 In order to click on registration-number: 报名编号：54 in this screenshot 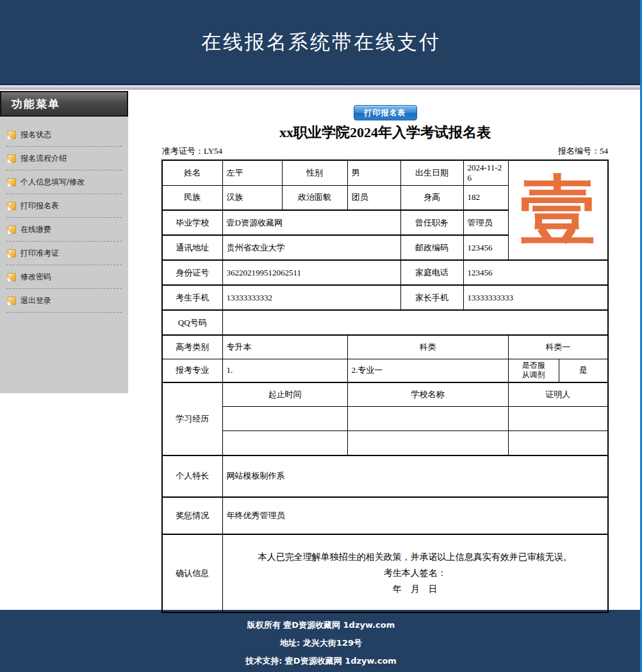, I will do `click(583, 151)`.